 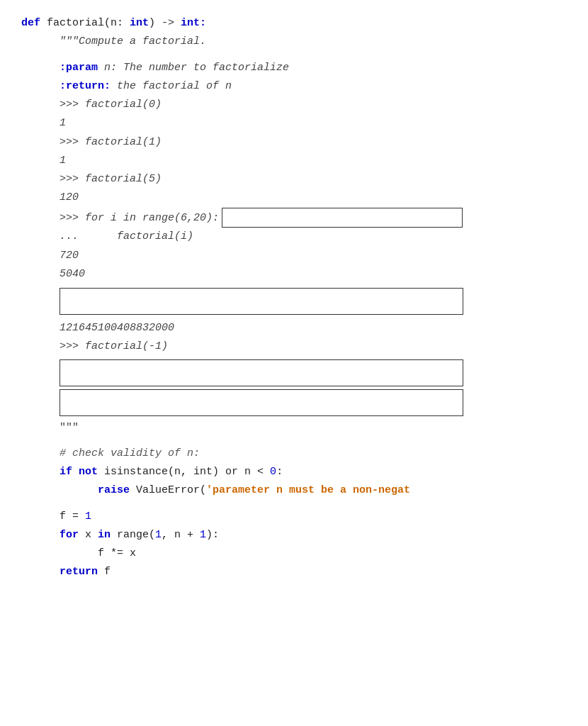 What do you see at coordinates (69, 105) in the screenshot?
I see `prompt1: >>>` at bounding box center [69, 105].